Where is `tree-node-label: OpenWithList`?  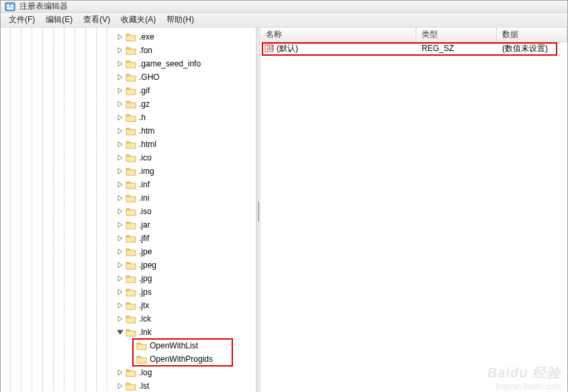
tree-node-label: OpenWithList is located at coordinates (174, 346).